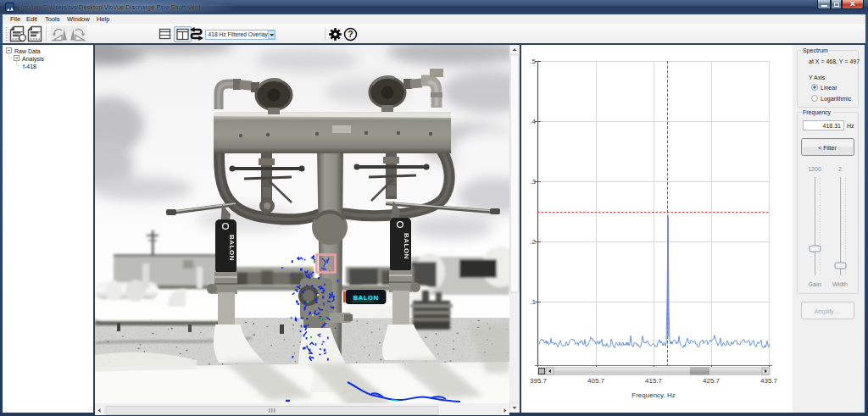 The height and width of the screenshot is (416, 868). I want to click on svg-text: 425.7, so click(712, 381).